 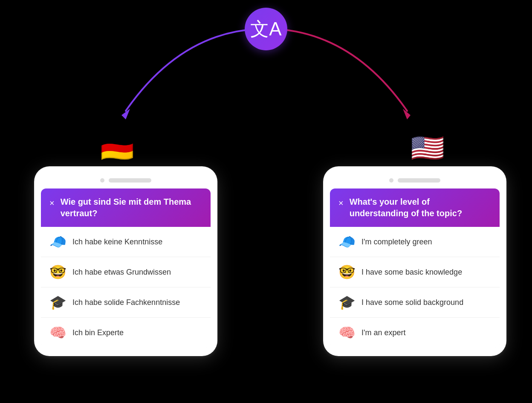 I want to click on options-list-left: 🧢 Ich habe keine Kenntnisse 🤓 Ich habe e…, so click(x=126, y=287).